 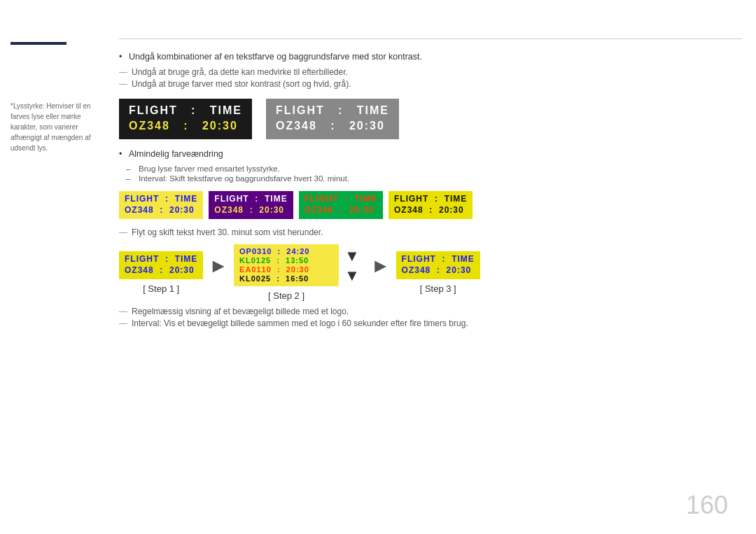 I want to click on bullet-list-2: Almindelig farveændring, so click(x=430, y=154).